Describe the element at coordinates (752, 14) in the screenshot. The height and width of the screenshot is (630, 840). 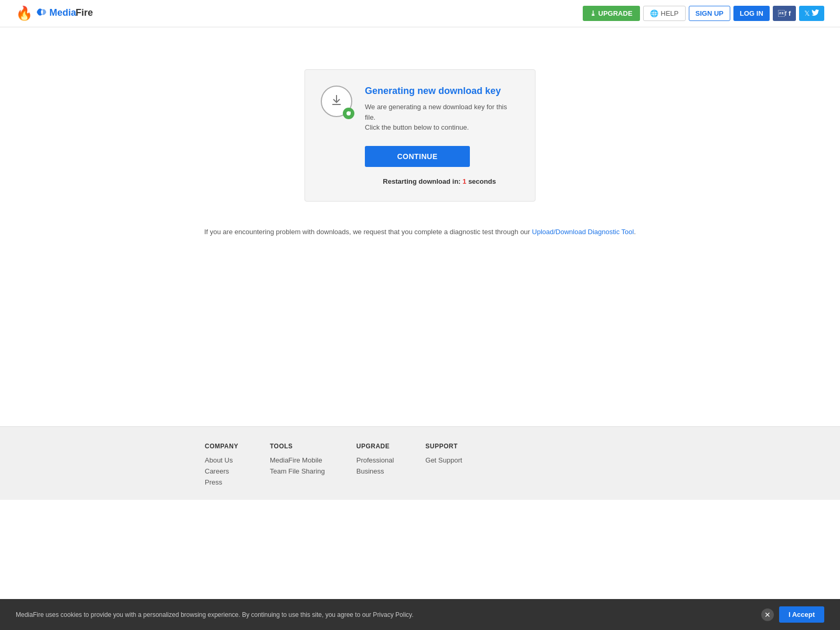
I see `login-label: LOG IN` at that location.